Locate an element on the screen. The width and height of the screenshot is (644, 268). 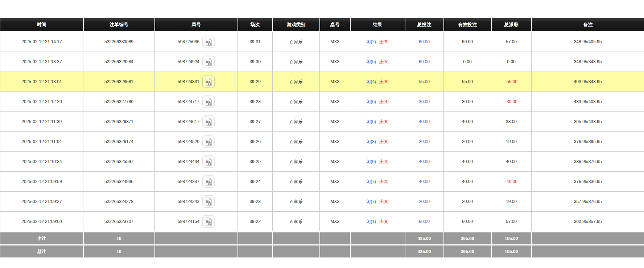
round-number-text: 598724924 is located at coordinates (189, 62).